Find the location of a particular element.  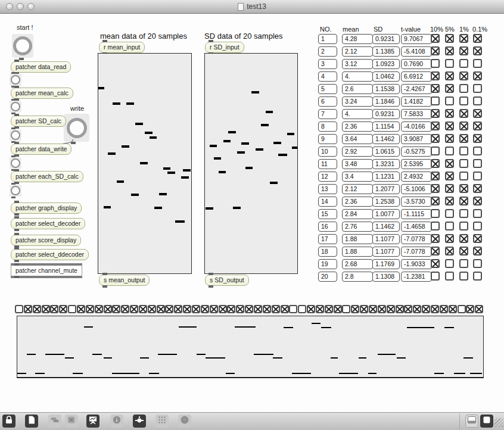

row-tvalue-box: 2.4932 is located at coordinates (416, 176).